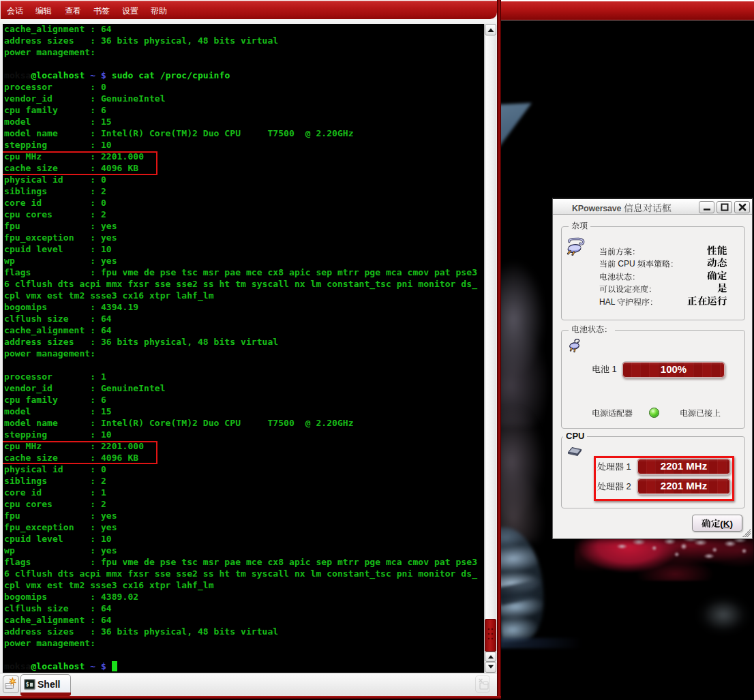 The width and height of the screenshot is (754, 700). I want to click on terminal-output-line: 6 clflush dts acpi mmx fxsr sse sse2 ss …, so click(241, 574).